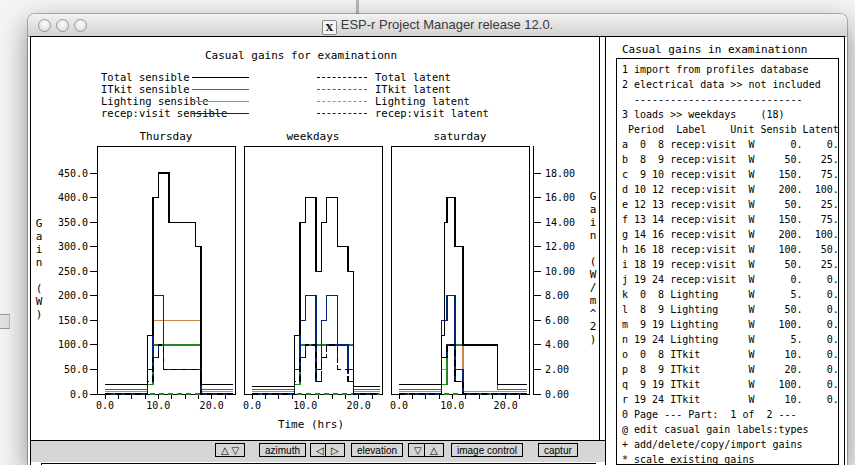 This screenshot has height=465, width=855. I want to click on panel-menu-item: l 8 9 Lighting W 50. 0., so click(730, 310).